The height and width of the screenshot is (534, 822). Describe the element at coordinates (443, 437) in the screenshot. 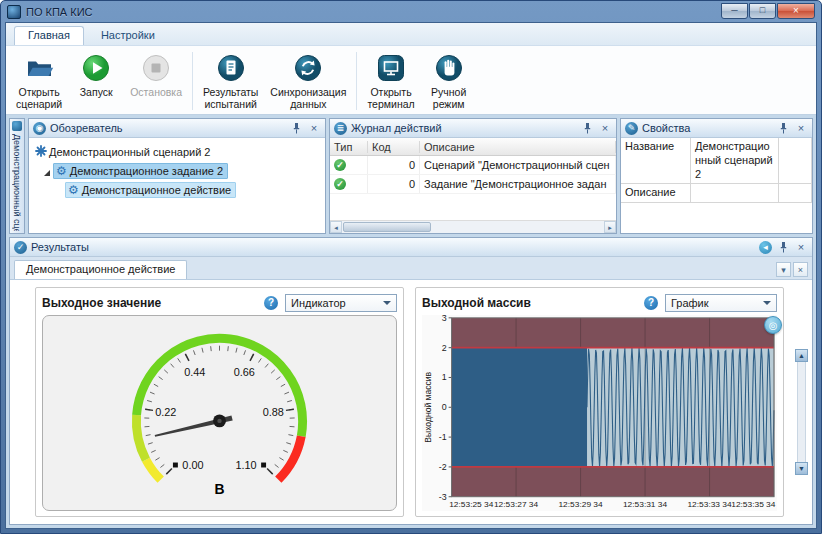

I see `svg-text: -1` at that location.